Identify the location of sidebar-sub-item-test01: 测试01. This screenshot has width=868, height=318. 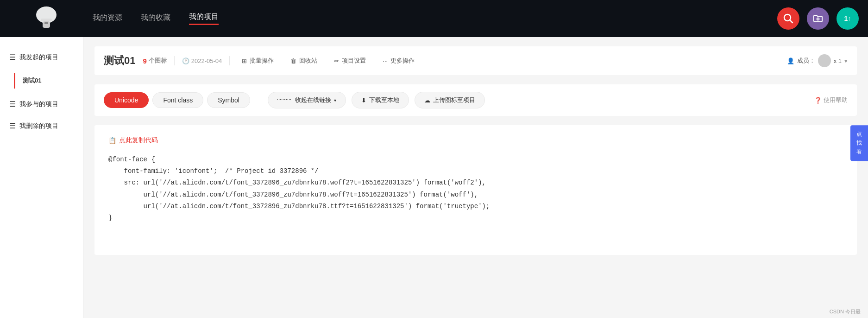
(48, 81).